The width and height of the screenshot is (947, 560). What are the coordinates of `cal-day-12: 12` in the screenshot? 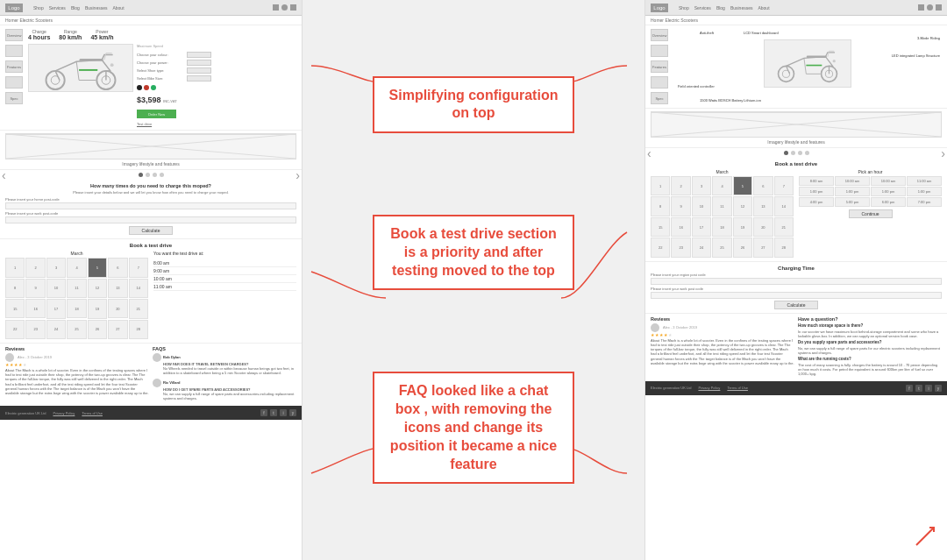 It's located at (97, 288).